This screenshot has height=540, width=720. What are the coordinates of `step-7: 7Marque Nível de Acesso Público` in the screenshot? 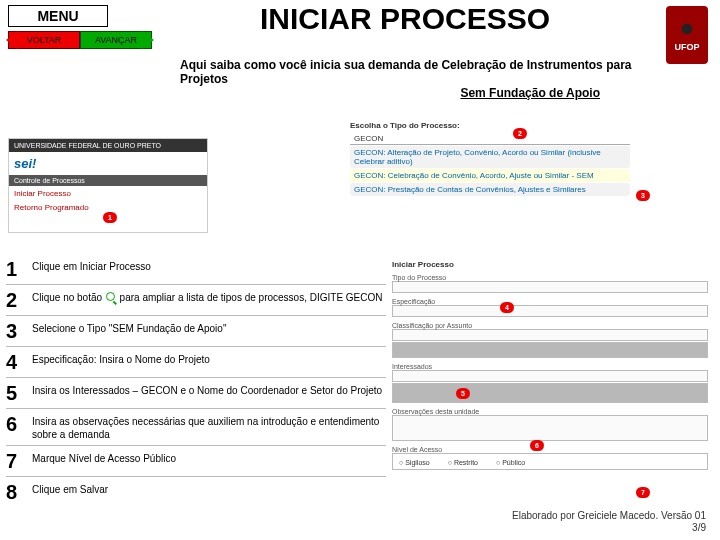 It's located at (196, 460).